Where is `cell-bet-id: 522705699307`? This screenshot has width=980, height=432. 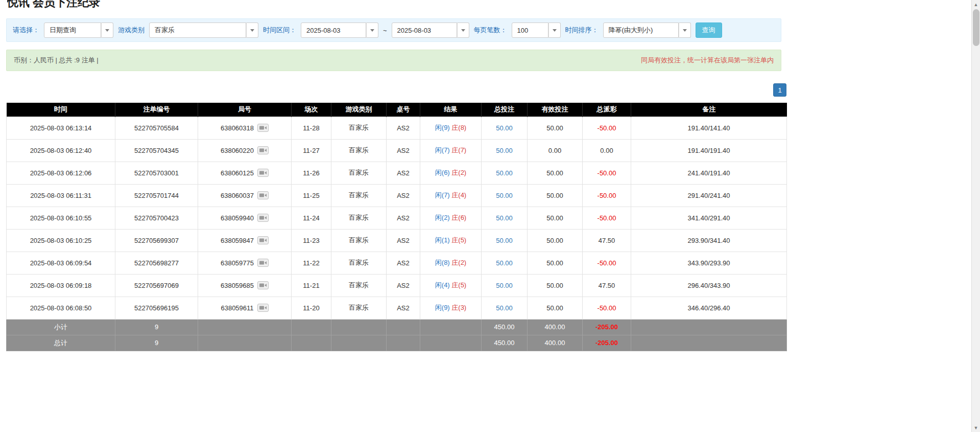
cell-bet-id: 522705699307 is located at coordinates (157, 240).